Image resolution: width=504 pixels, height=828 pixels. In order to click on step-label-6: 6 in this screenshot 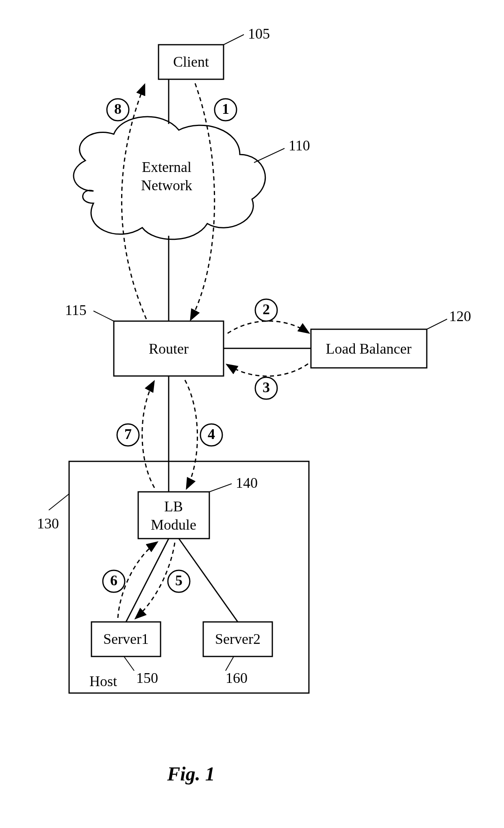, I will do `click(114, 580)`.